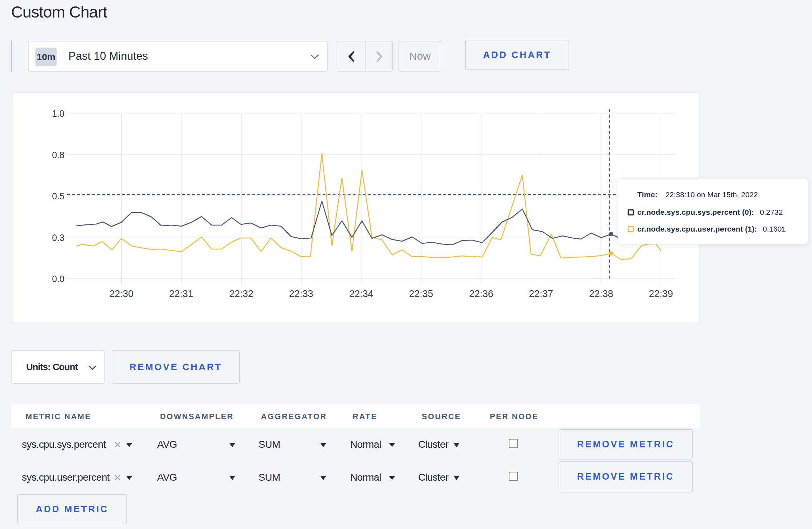 The image size is (812, 529). What do you see at coordinates (421, 294) in the screenshot?
I see `svg-text: 22:35` at bounding box center [421, 294].